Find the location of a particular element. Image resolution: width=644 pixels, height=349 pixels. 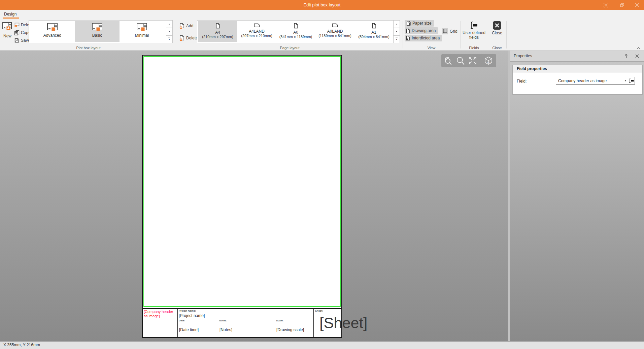

group-label-fields: Fields is located at coordinates (474, 48).